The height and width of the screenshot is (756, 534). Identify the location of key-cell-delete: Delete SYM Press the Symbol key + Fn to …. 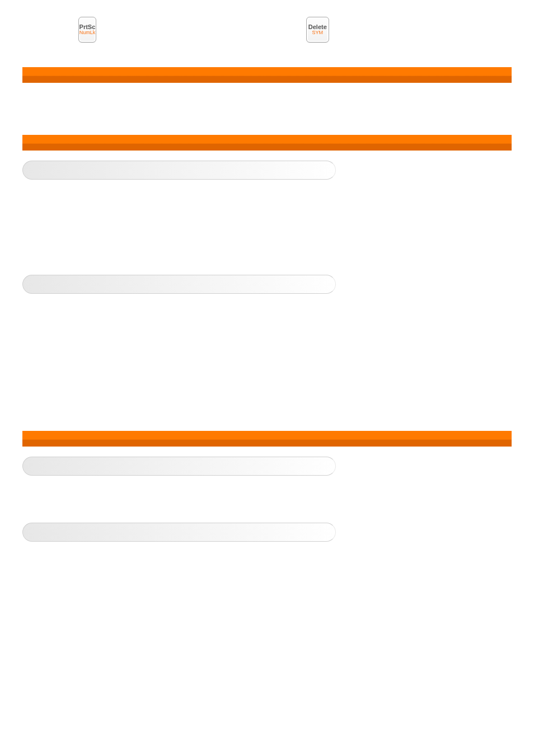
(409, 30).